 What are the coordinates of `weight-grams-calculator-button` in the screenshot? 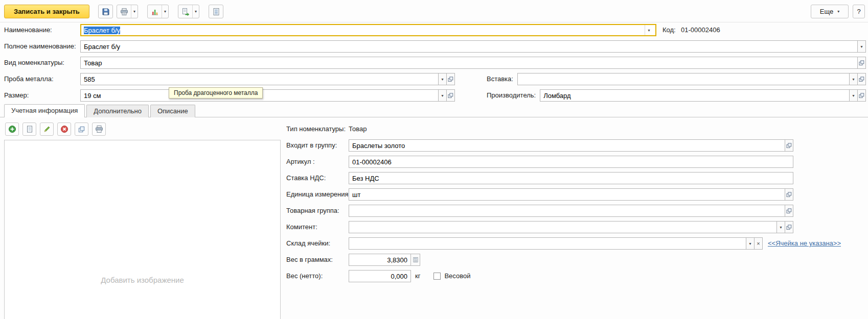 It's located at (415, 260).